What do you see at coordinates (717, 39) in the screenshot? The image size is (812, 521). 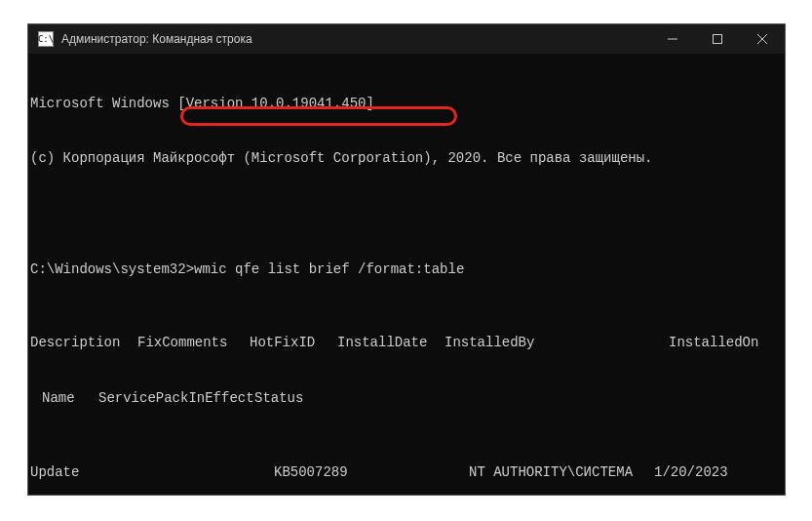 I see `maximize-button` at bounding box center [717, 39].